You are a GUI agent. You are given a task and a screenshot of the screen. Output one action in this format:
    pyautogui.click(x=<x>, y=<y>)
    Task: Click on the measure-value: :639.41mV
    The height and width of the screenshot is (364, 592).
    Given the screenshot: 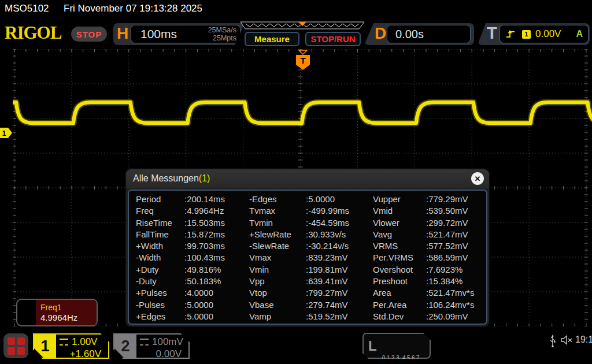 What is the action you would take?
    pyautogui.click(x=339, y=282)
    